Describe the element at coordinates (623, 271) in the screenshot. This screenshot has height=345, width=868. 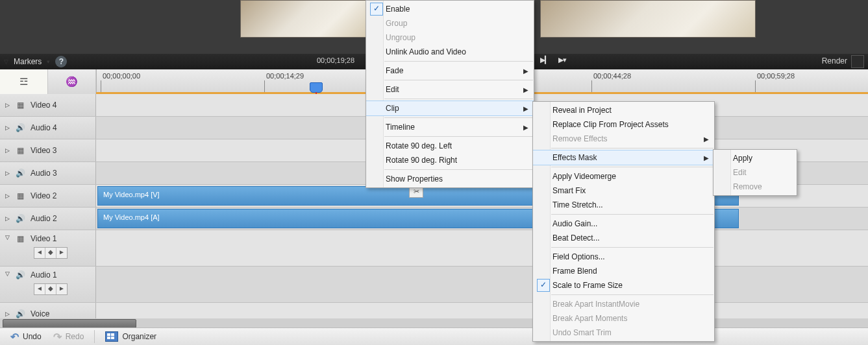
I see `menu-item: Frame Blend` at that location.